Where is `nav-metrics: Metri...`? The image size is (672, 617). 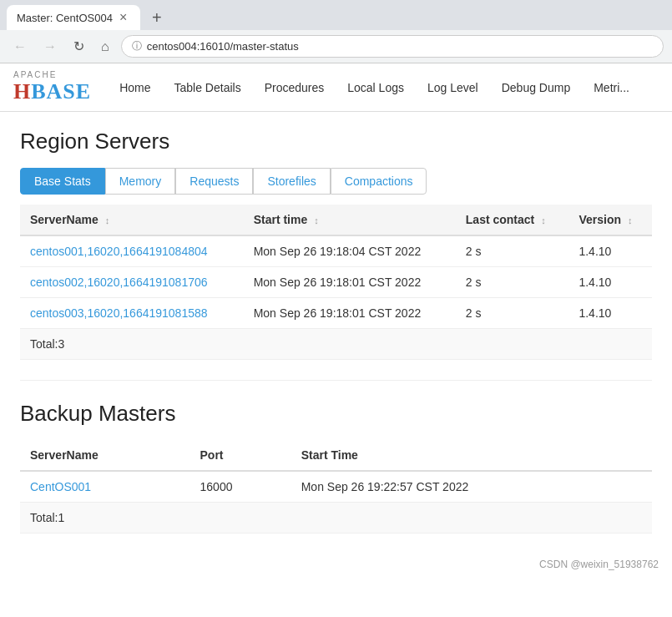
nav-metrics: Metri... is located at coordinates (611, 88).